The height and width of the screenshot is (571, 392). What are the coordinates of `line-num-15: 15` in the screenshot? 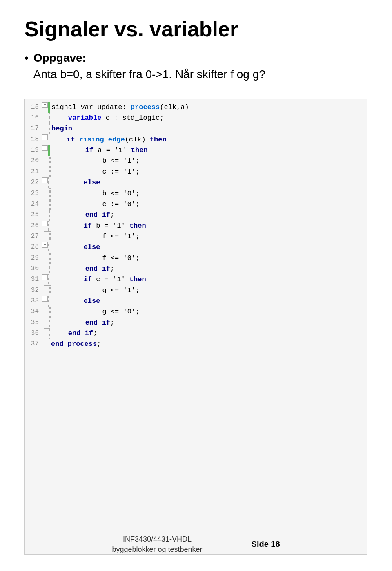 It's located at (33, 107).